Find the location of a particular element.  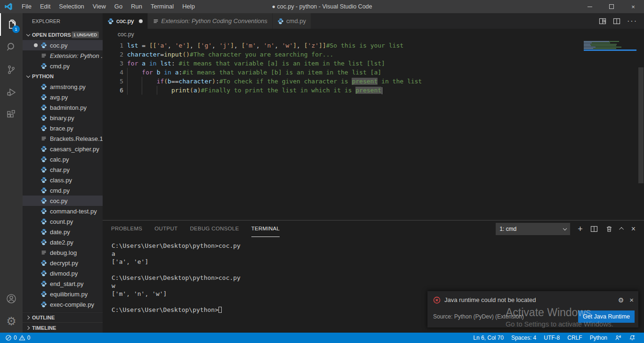

explorer-activity-button: 1 is located at coordinates (11, 24).